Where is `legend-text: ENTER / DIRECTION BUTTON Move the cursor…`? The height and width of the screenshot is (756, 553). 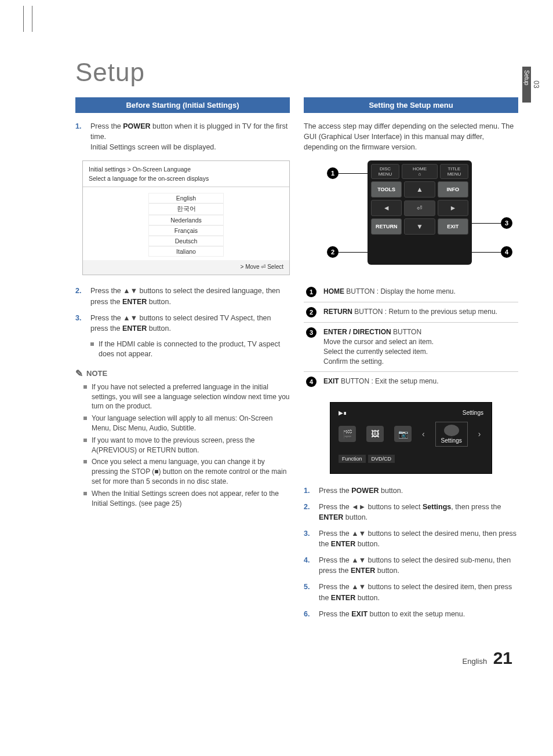 legend-text: ENTER / DIRECTION BUTTON Move the cursor… is located at coordinates (379, 346).